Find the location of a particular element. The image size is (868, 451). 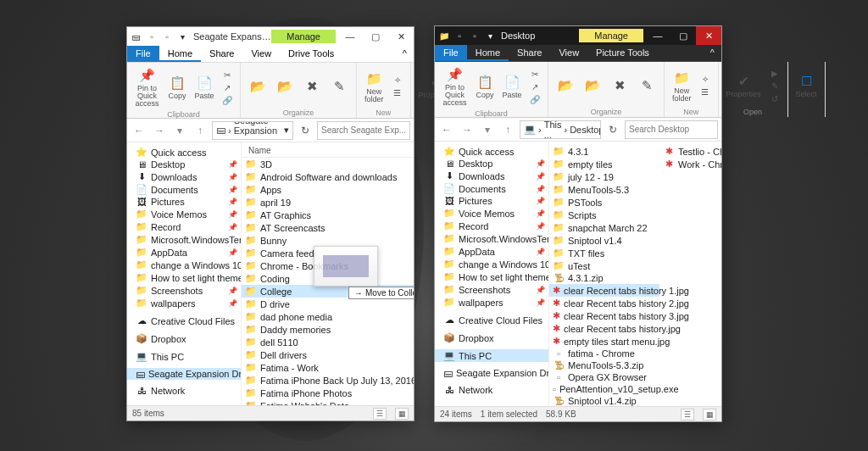

file-row: 📁Apps is located at coordinates (327, 190).